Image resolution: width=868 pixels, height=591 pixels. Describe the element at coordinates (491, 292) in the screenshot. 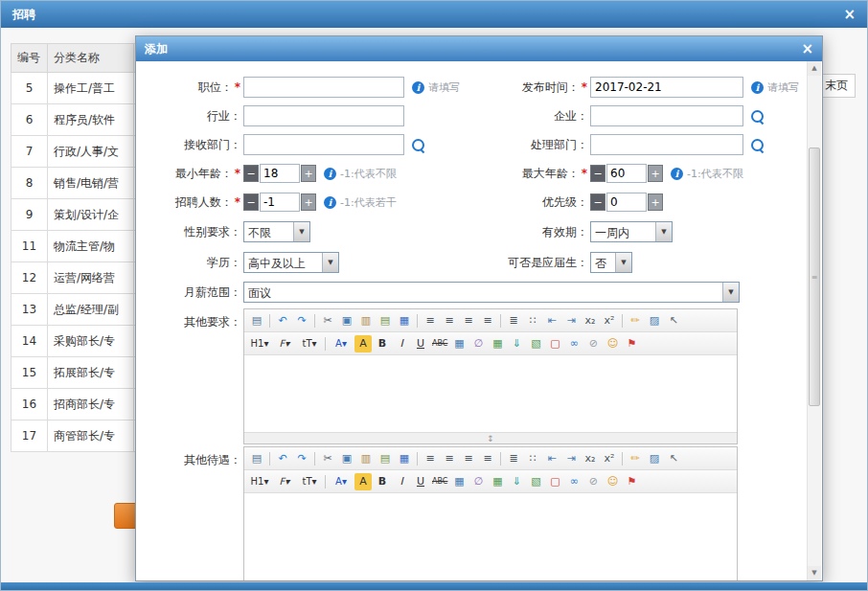

I see `salary-range-select: 面议 ▼` at that location.